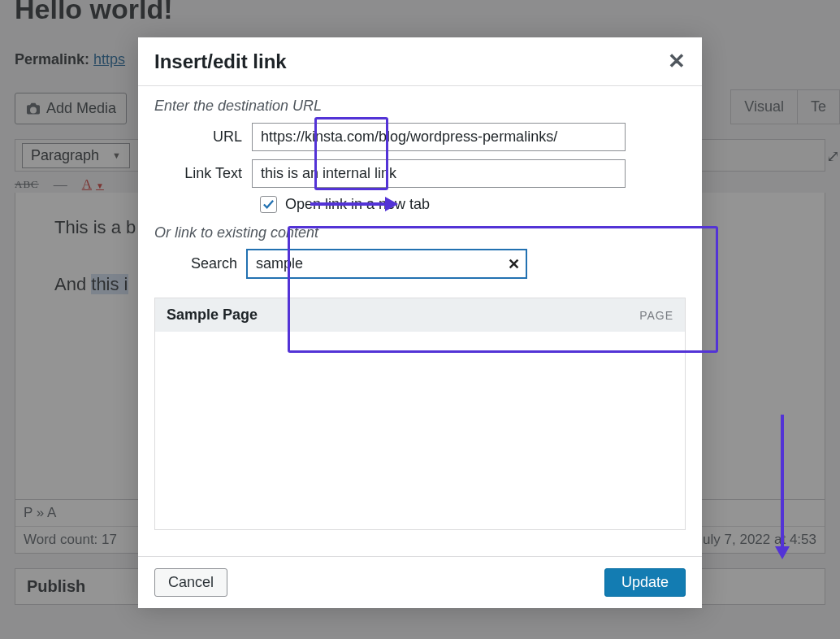 The width and height of the screenshot is (840, 639). Describe the element at coordinates (677, 62) in the screenshot. I see `close-icon: ✕` at that location.